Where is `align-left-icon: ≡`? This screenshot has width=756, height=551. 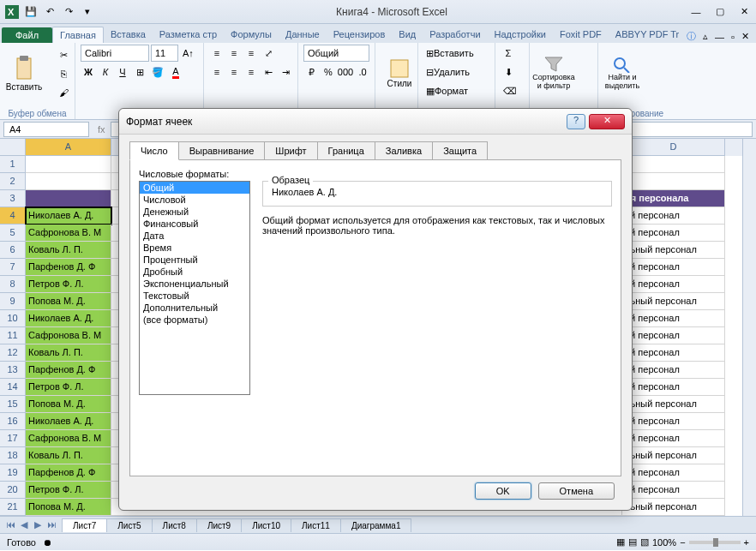 align-left-icon: ≡ is located at coordinates (217, 72).